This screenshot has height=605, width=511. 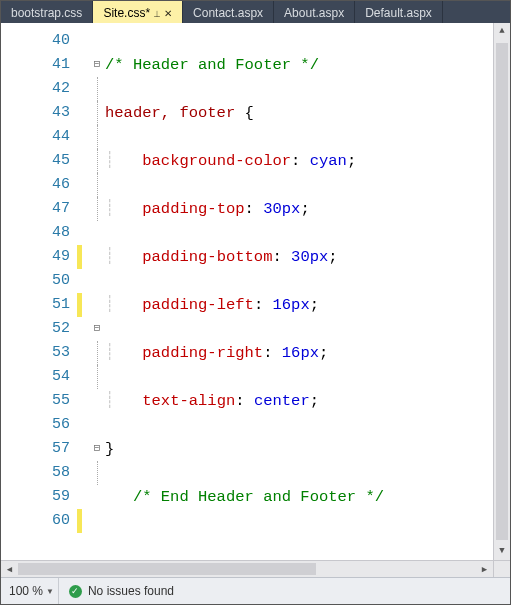 I want to click on issues-indicator: ✓ No issues found, so click(x=122, y=591).